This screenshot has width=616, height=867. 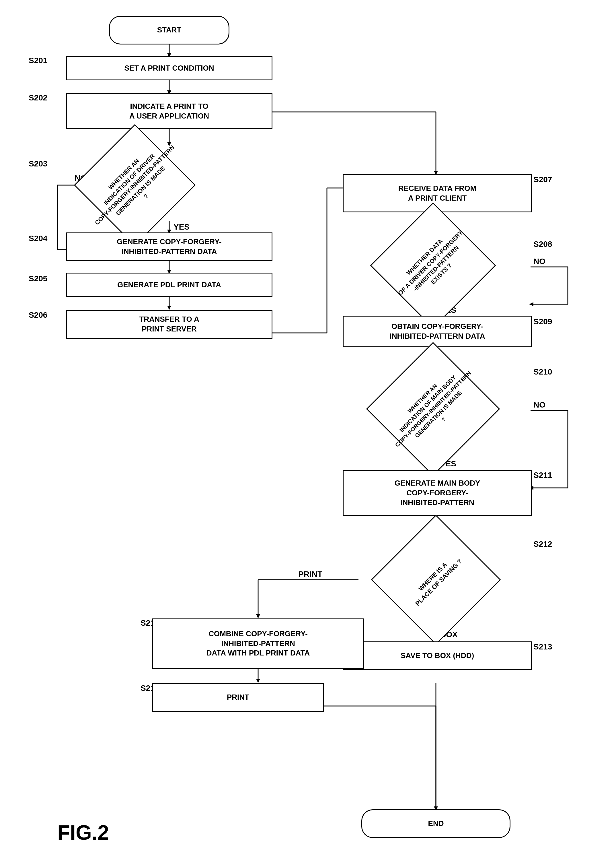 What do you see at coordinates (542, 372) in the screenshot?
I see `s210-label: S210` at bounding box center [542, 372].